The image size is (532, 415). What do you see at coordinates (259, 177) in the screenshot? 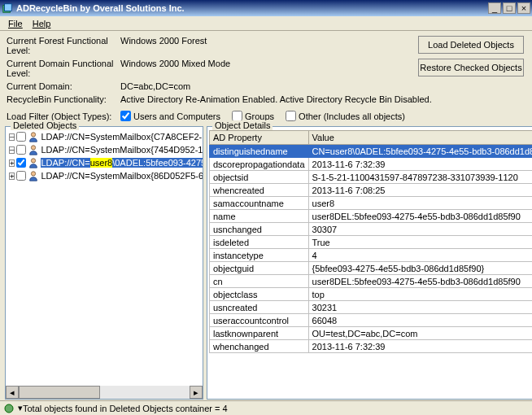
I see `grid-cell-prop: objectsid` at bounding box center [259, 177].